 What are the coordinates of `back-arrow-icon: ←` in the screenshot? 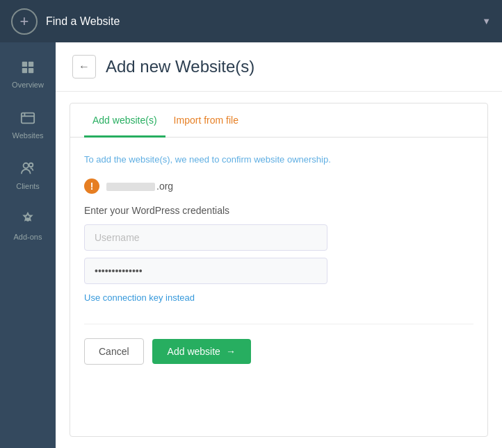 It's located at (84, 67).